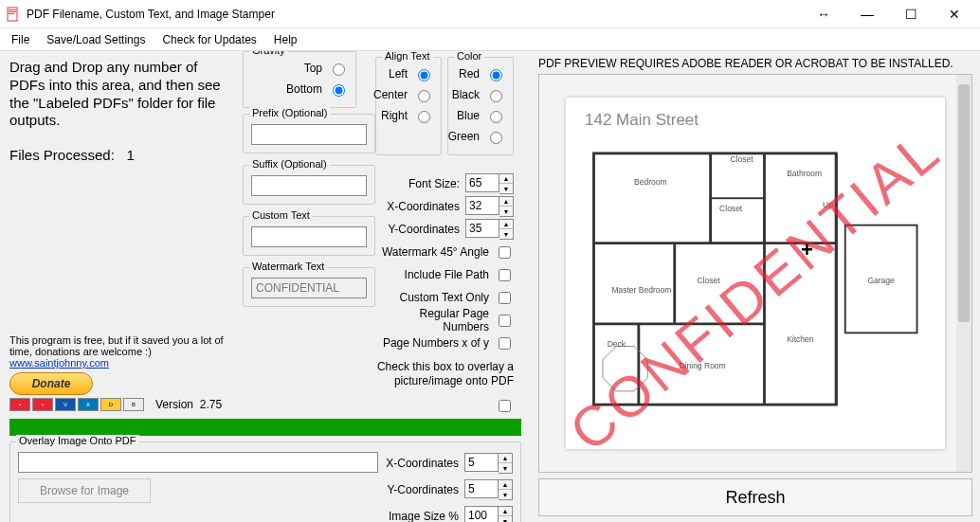 The height and width of the screenshot is (522, 980). What do you see at coordinates (21, 40) in the screenshot?
I see `menu-file: File` at bounding box center [21, 40].